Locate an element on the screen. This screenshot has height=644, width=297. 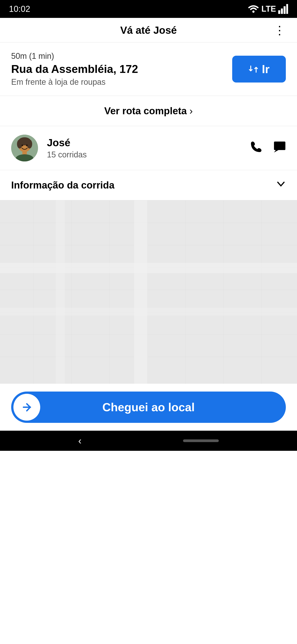
app-header: Vá até José ⋮ is located at coordinates (148, 30).